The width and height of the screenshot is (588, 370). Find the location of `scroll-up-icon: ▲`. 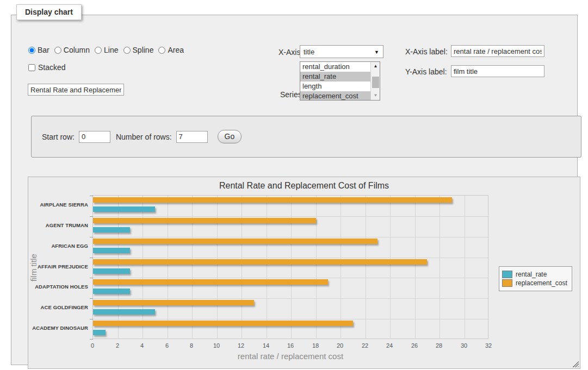

scroll-up-icon: ▲ is located at coordinates (375, 66).